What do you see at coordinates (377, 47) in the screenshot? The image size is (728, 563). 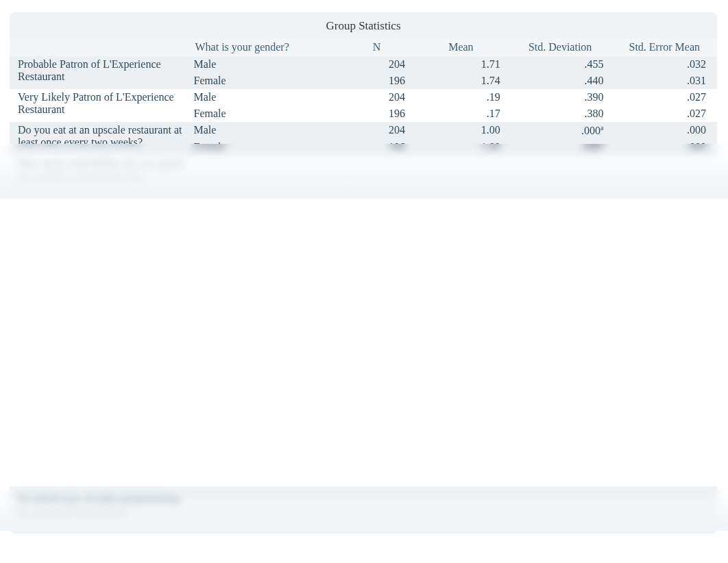 I see `col-n: N` at bounding box center [377, 47].